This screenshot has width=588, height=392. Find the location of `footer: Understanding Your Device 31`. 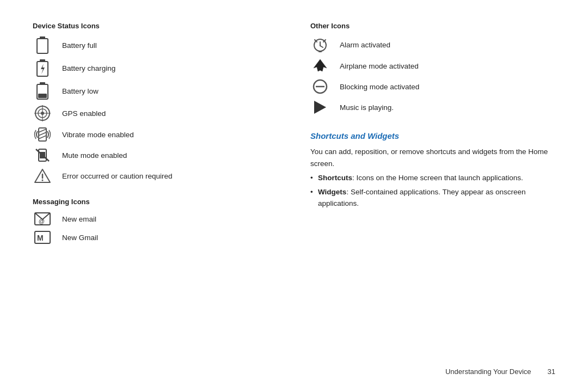

footer: Understanding Your Device 31 is located at coordinates (294, 369).